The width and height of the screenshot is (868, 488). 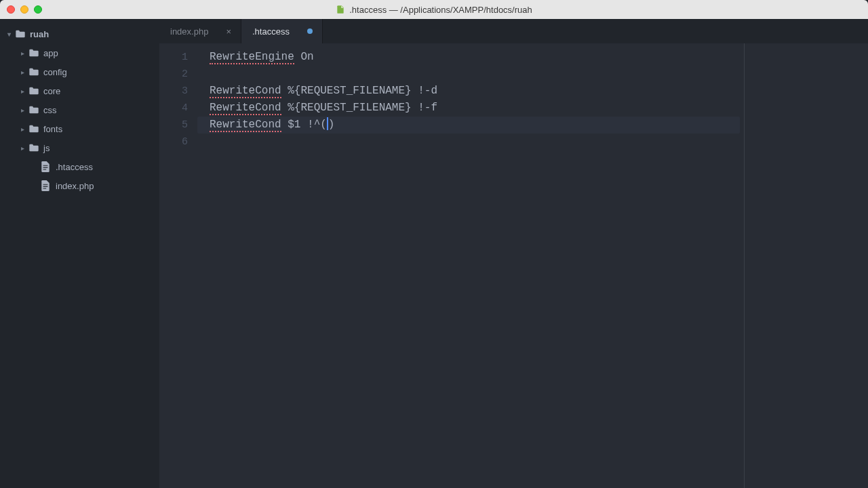 What do you see at coordinates (745, 266) in the screenshot?
I see `wrap-guide` at bounding box center [745, 266].